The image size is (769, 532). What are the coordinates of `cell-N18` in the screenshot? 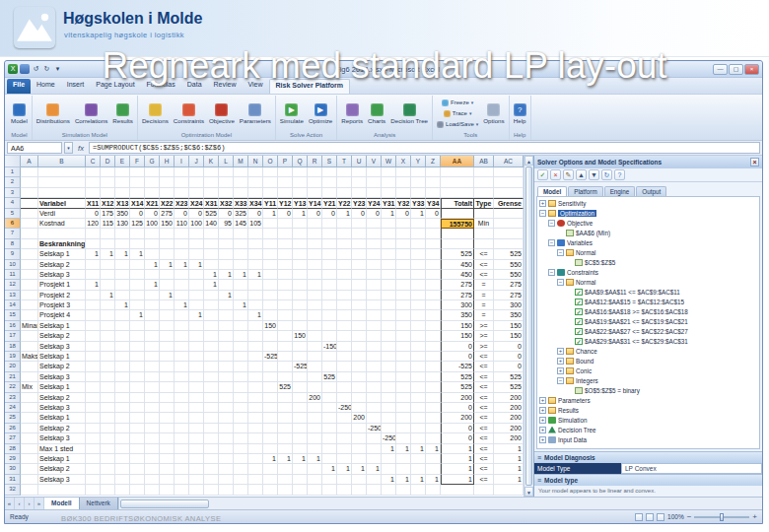 It's located at (256, 347).